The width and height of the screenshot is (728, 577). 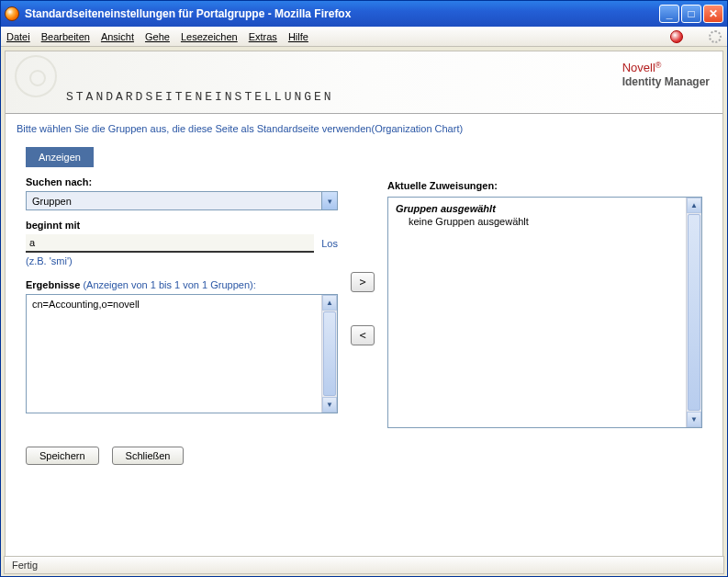 I want to click on chevron-down-icon: ▾, so click(x=329, y=200).